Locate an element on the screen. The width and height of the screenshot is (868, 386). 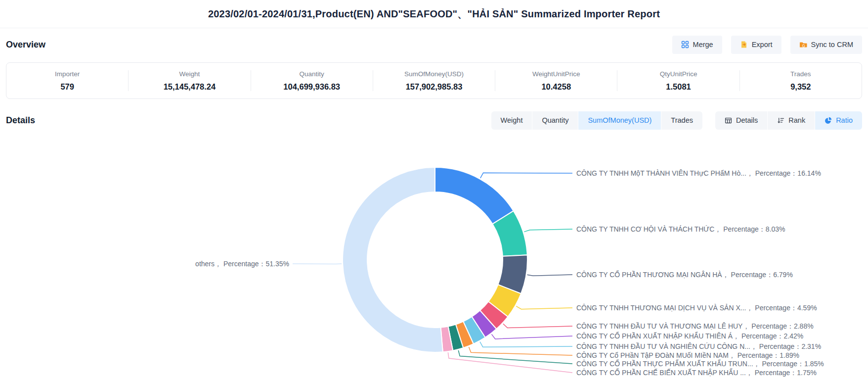
tab-trades: Trades is located at coordinates (682, 121).